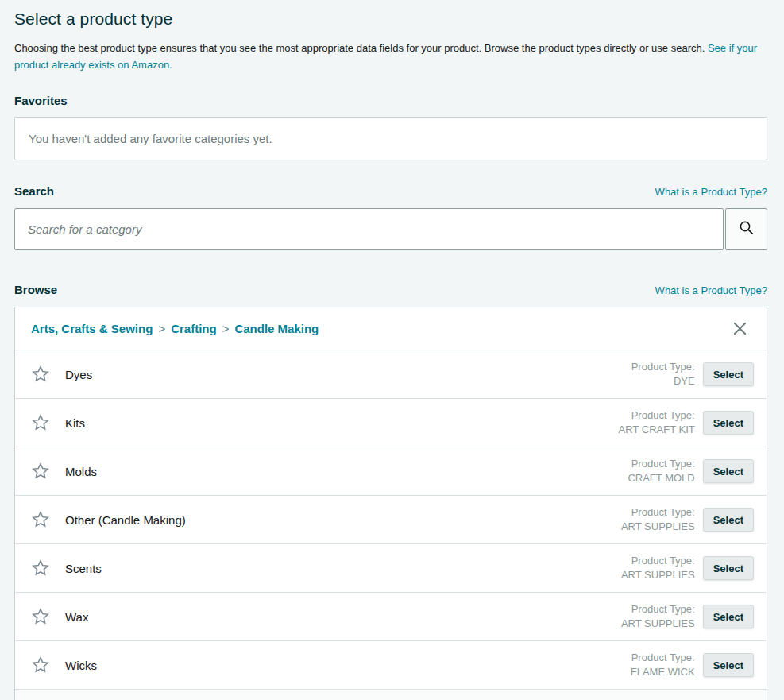  Describe the element at coordinates (81, 472) in the screenshot. I see `category-name: Molds` at that location.